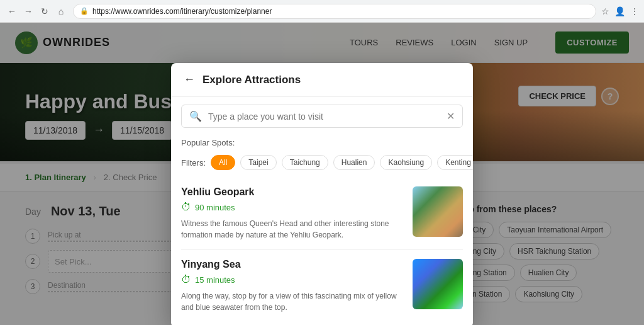  What do you see at coordinates (292, 302) in the screenshot?
I see `attraction-desc-yinyang: Along the way, stop by for a view of thi…` at bounding box center [292, 302].